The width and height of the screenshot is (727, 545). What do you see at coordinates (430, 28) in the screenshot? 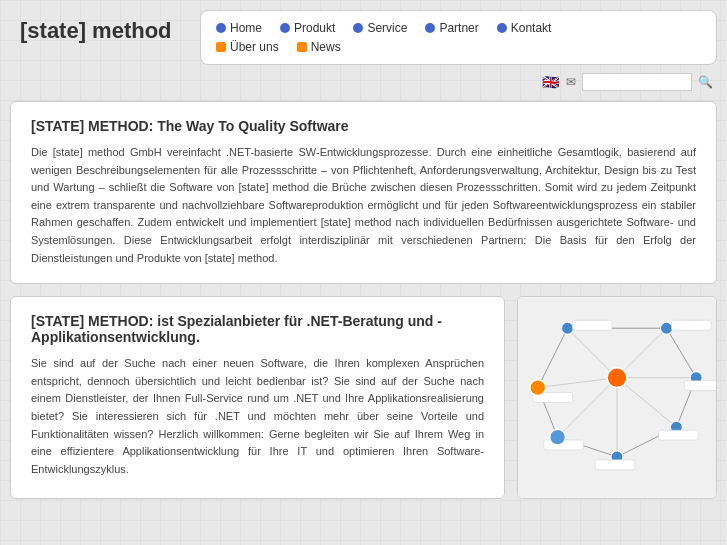
I see `nav-dot-partner` at bounding box center [430, 28].